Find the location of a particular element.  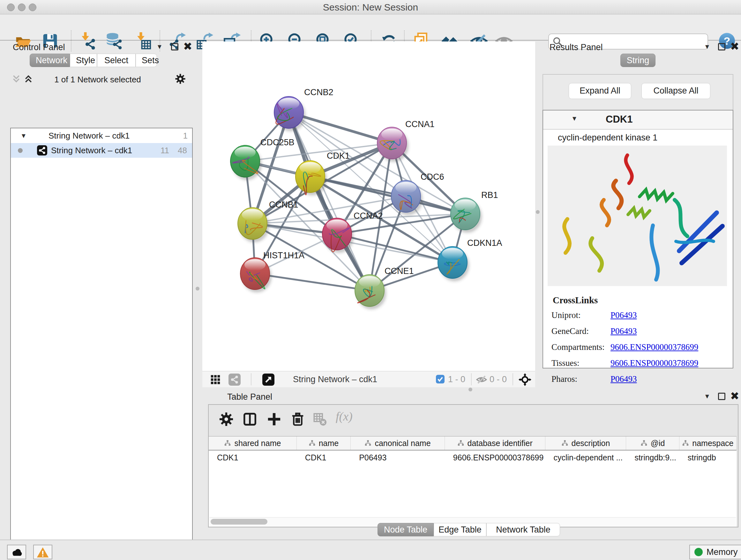

column-header-id: @id is located at coordinates (653, 443).